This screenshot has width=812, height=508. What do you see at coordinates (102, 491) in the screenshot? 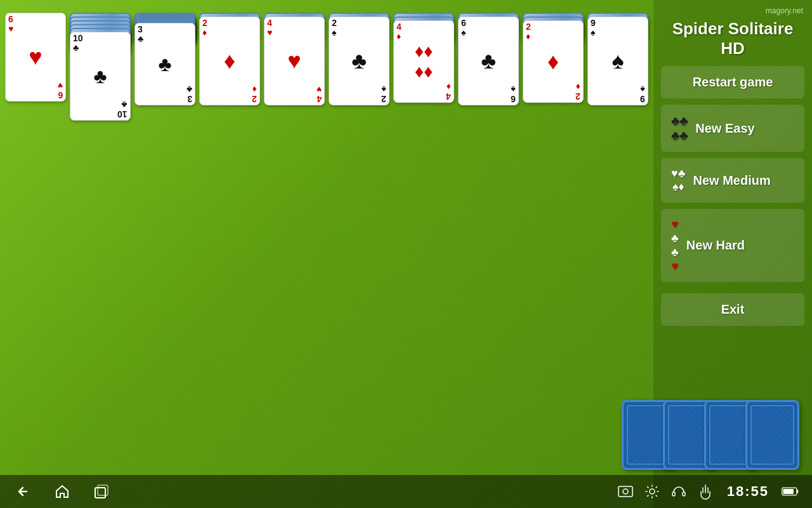
I see `recent-apps-button` at bounding box center [102, 491].